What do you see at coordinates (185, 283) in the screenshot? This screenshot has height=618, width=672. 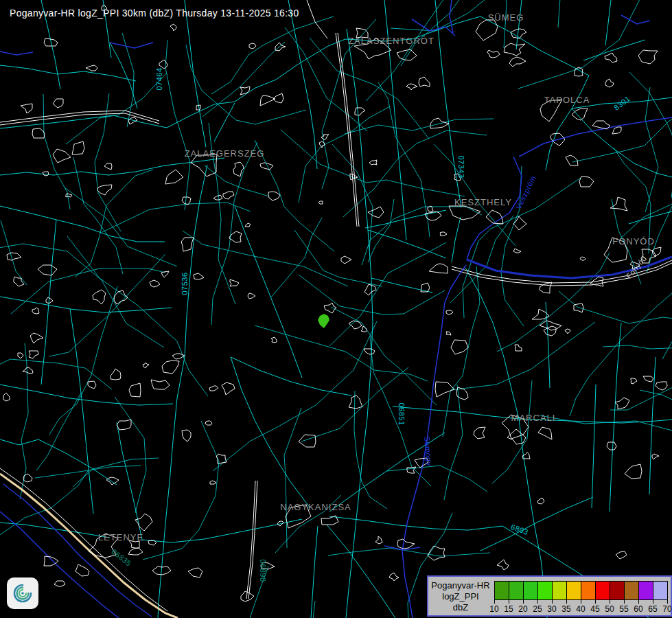 I see `road-label-07536: 07536` at bounding box center [185, 283].